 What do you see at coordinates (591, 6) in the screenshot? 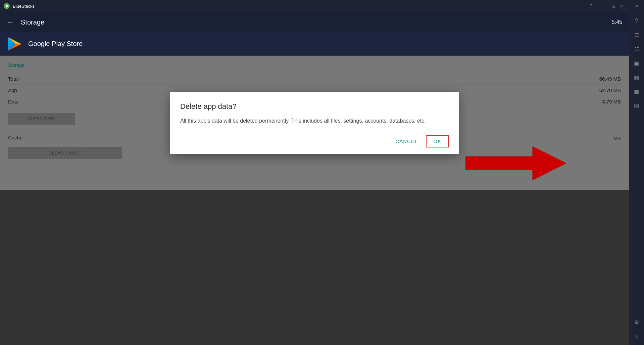
I see `help-button: ?` at bounding box center [591, 6].